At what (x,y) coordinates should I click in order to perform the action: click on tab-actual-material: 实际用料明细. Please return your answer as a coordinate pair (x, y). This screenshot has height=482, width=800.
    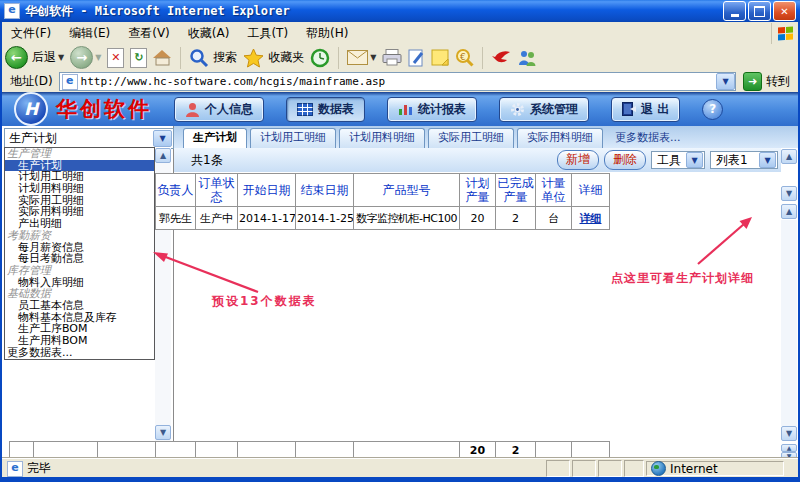
    Looking at the image, I should click on (560, 138).